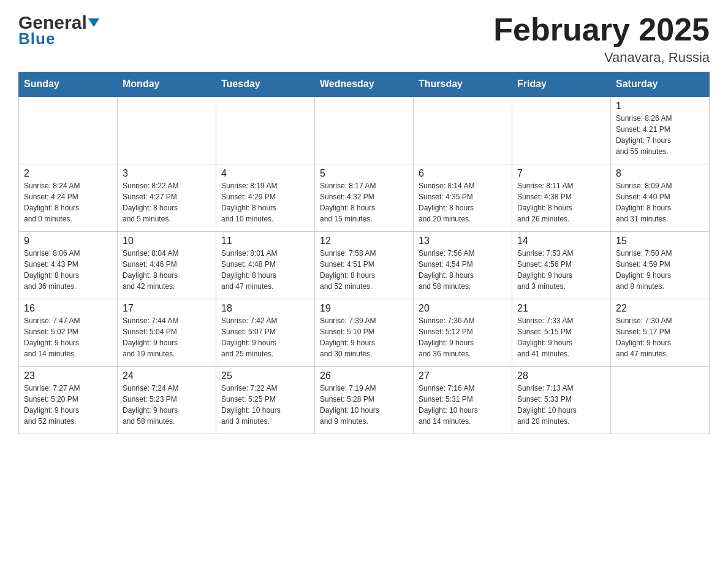 The image size is (728, 563). Describe the element at coordinates (69, 265) in the screenshot. I see `calendar-cell: 9Sunrise: 8:06 AMSunset: 4:43 PMDaylight…` at that location.